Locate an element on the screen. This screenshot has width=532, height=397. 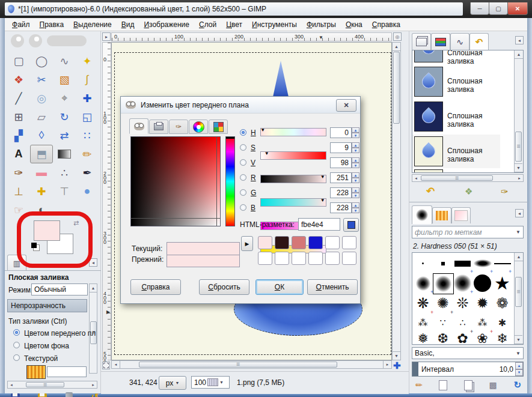
tab-undo-history: ↶ is located at coordinates (479, 42).